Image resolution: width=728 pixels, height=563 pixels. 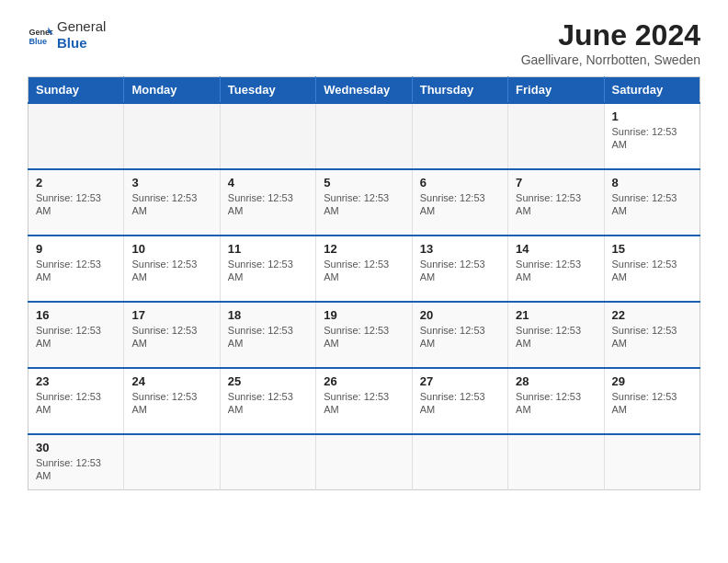 What do you see at coordinates (556, 202) in the screenshot?
I see `calendar-day-cell: 7Sunrise: 12:53 AM` at bounding box center [556, 202].